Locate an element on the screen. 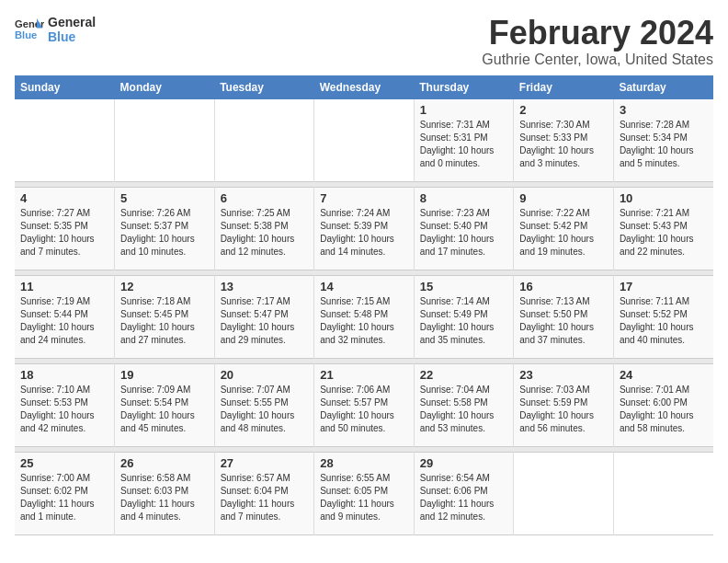 The height and width of the screenshot is (563, 728). calendar-cell: 16Sunrise: 7:13 AM Sunset: 5:50 PM Dayli… is located at coordinates (564, 317).